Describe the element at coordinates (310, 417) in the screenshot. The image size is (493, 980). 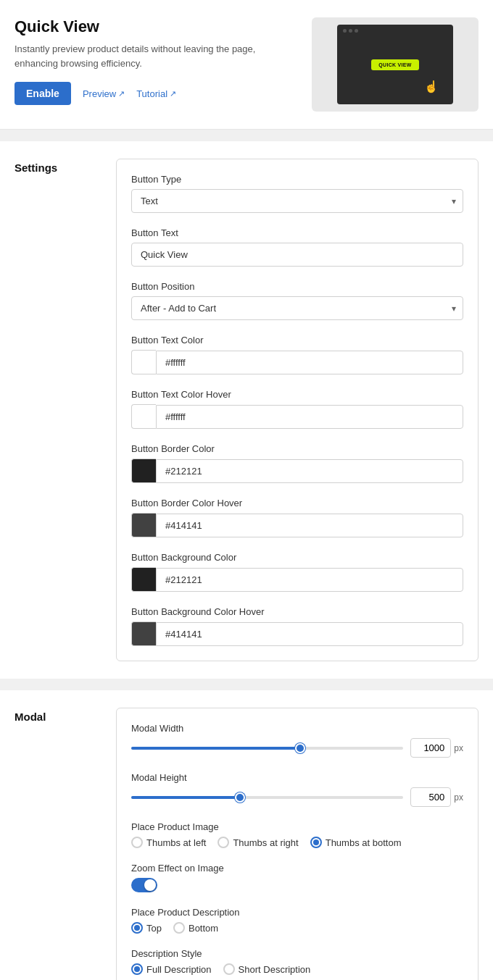
I see `button-text-color-hover-input` at that location.